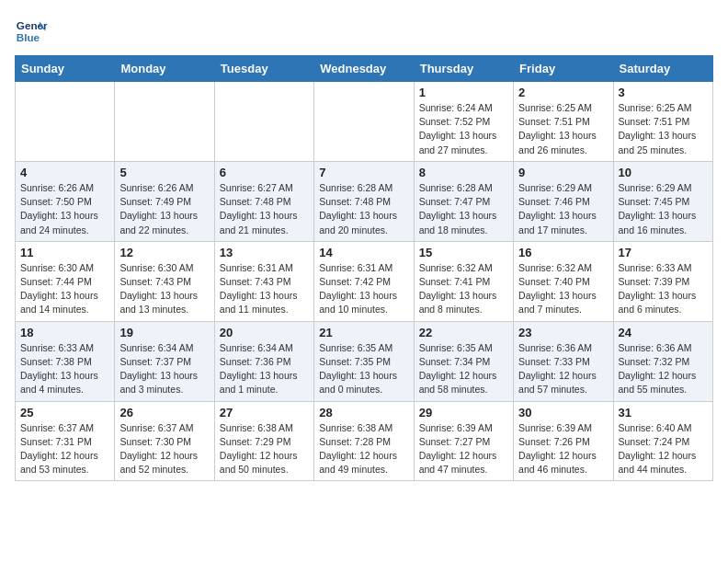  Describe the element at coordinates (463, 121) in the screenshot. I see `day-cell: 1Sunrise: 6:24 AM Sunset: 7:52 PM Daylig…` at that location.